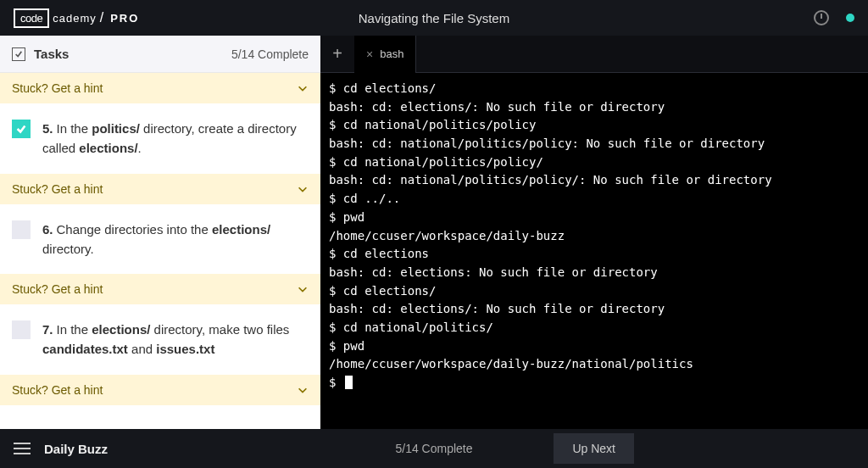 The image size is (868, 468). What do you see at coordinates (166, 339) in the screenshot?
I see `task-instruction: In the elections/ directory, make two fi…` at bounding box center [166, 339].